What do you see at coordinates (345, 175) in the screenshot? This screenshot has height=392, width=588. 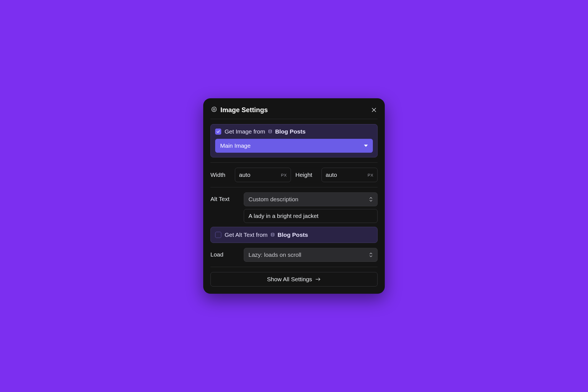 I see `height-input` at bounding box center [345, 175].